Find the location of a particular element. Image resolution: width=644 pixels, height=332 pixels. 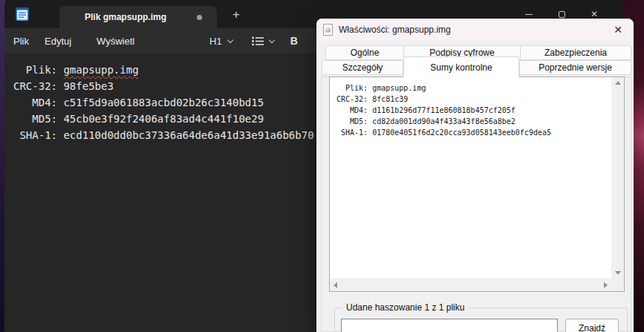

bold-button: B is located at coordinates (294, 41).